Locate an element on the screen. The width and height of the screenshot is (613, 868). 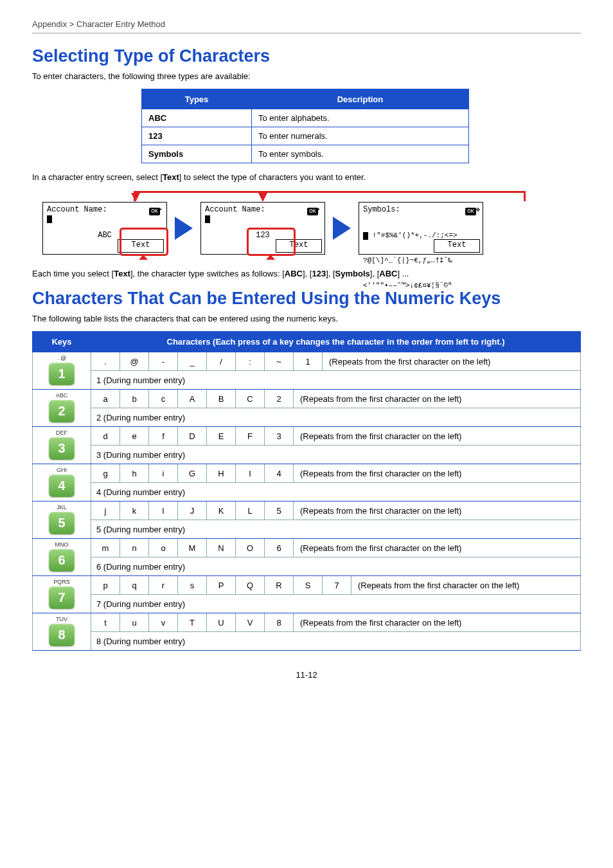
intro-text-2: The following table lists the characters… is located at coordinates (306, 319).